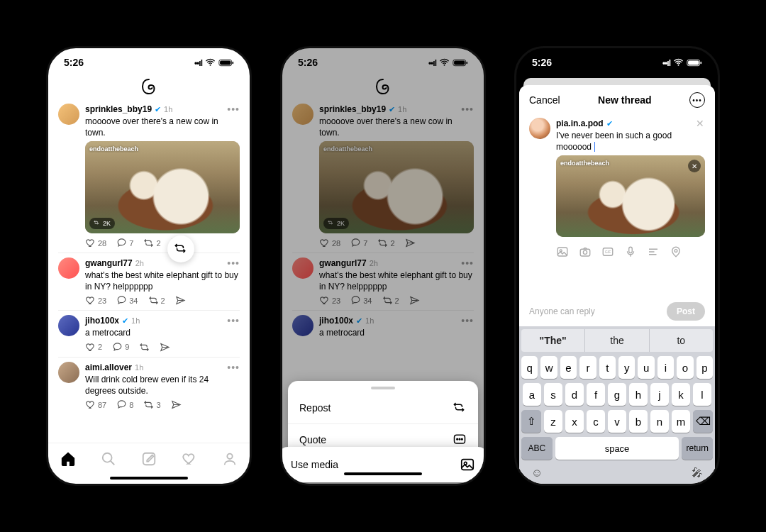 The width and height of the screenshot is (766, 532). I want to click on key: u, so click(645, 367).